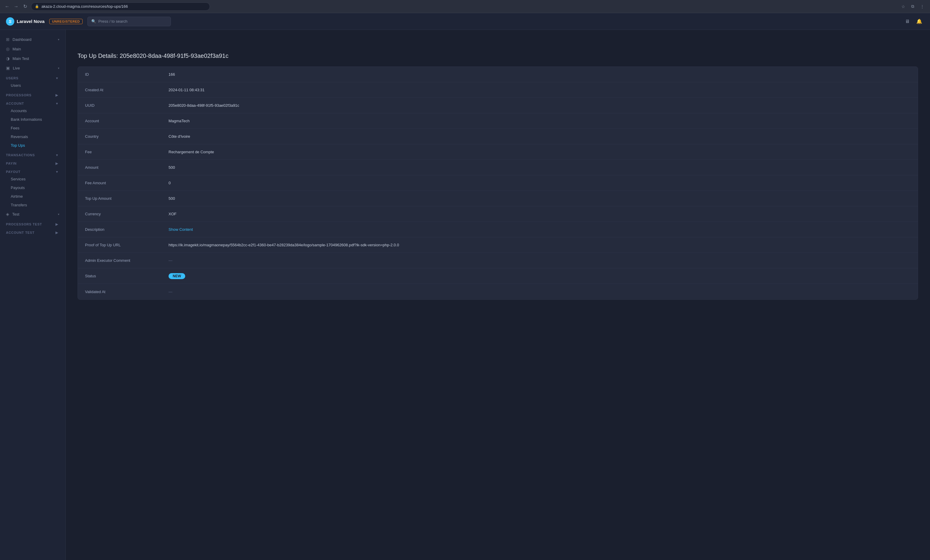 The image size is (930, 560). What do you see at coordinates (120, 6) in the screenshot?
I see `address-bar: 🔒 akaza-2.cloud-magma.com/resources/top-…` at bounding box center [120, 6].